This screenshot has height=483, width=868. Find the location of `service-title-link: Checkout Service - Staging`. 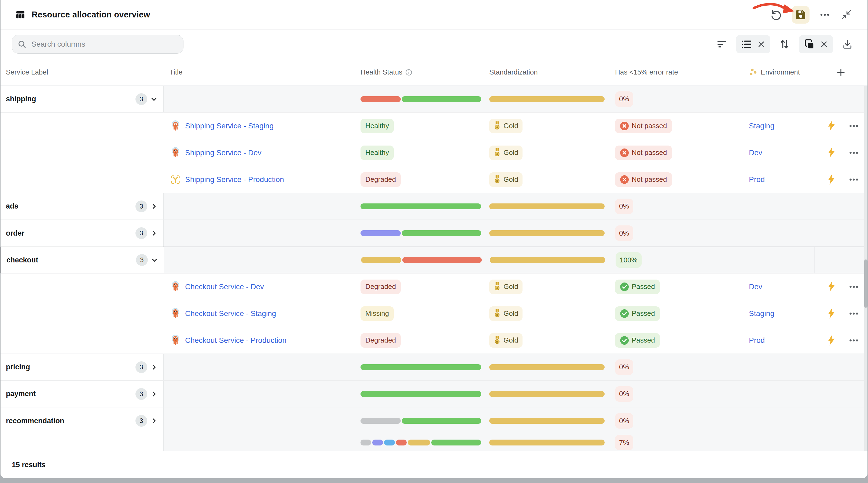

service-title-link: Checkout Service - Staging is located at coordinates (230, 314).